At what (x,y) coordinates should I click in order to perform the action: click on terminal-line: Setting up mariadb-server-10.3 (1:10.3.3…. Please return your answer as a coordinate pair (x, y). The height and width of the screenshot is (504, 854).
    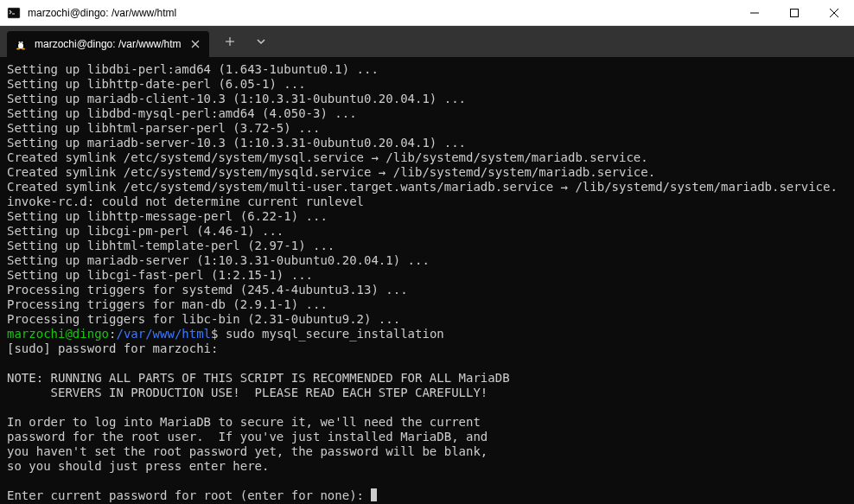
    Looking at the image, I should click on (427, 144).